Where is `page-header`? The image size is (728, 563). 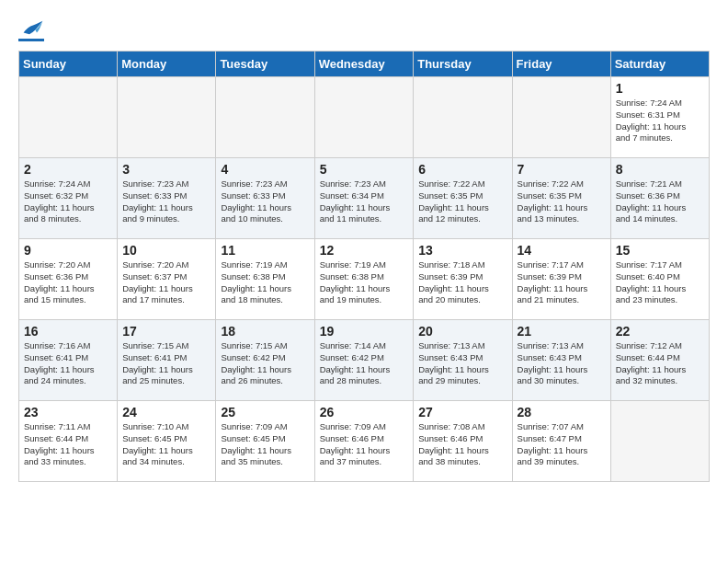 page-header is located at coordinates (364, 29).